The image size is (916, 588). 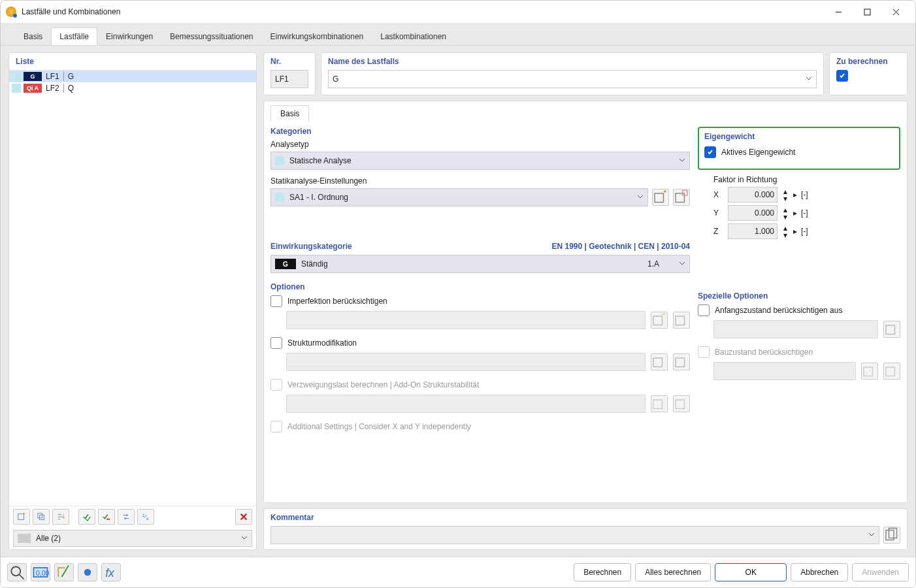 I want to click on name-select: G, so click(x=572, y=79).